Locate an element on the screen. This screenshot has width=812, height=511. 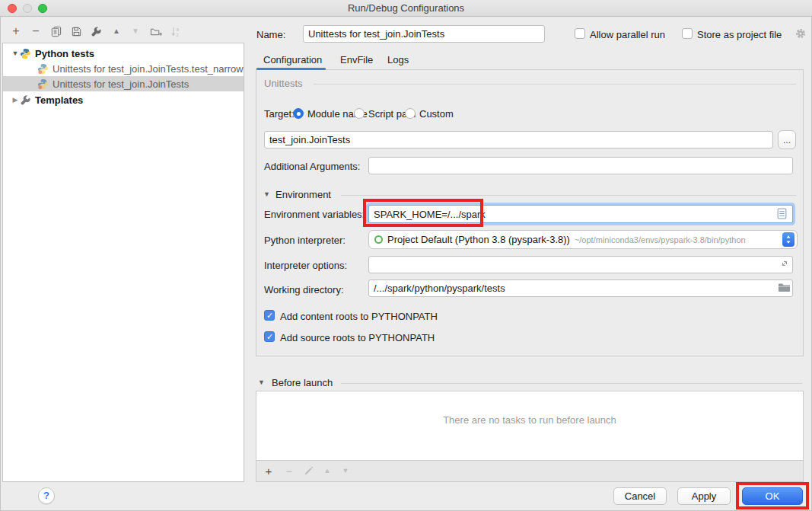
environment-variables-label: Environment variables: is located at coordinates (314, 215).